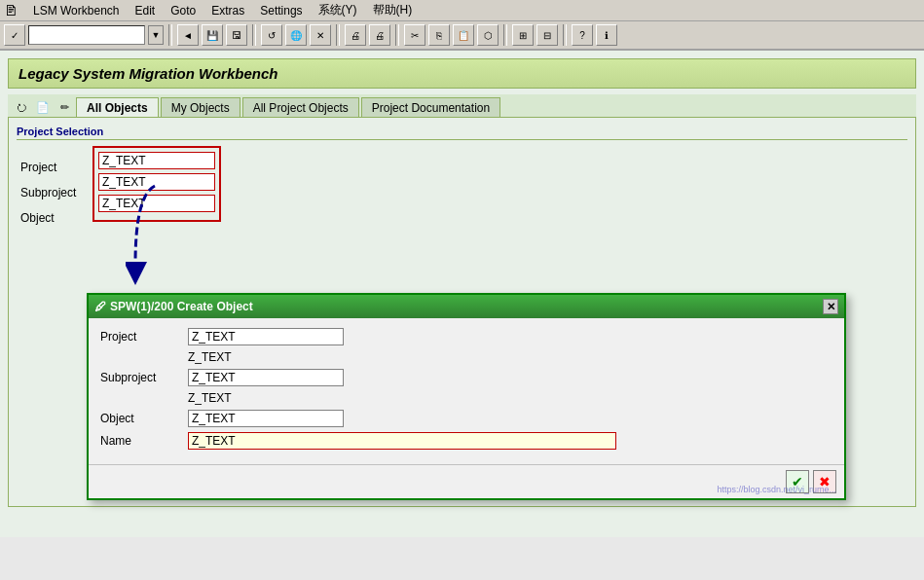  Describe the element at coordinates (462, 36) in the screenshot. I see `toolbar: ✓ ▼ ◄ 💾 🖫 ↺ 🌐 ✕ 🖨 🖨 ✂ ⎘ 📋 ⬡ ⊞ ⊟ ? ℹ` at that location.